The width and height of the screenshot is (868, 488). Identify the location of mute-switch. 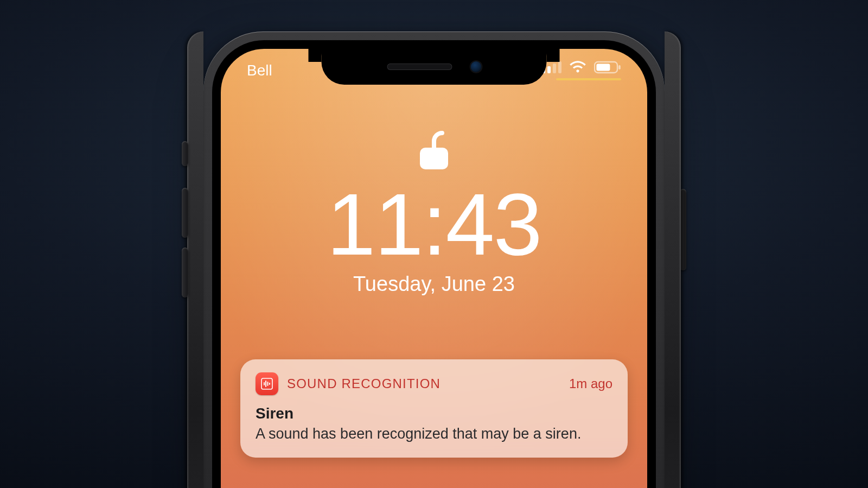
(185, 154).